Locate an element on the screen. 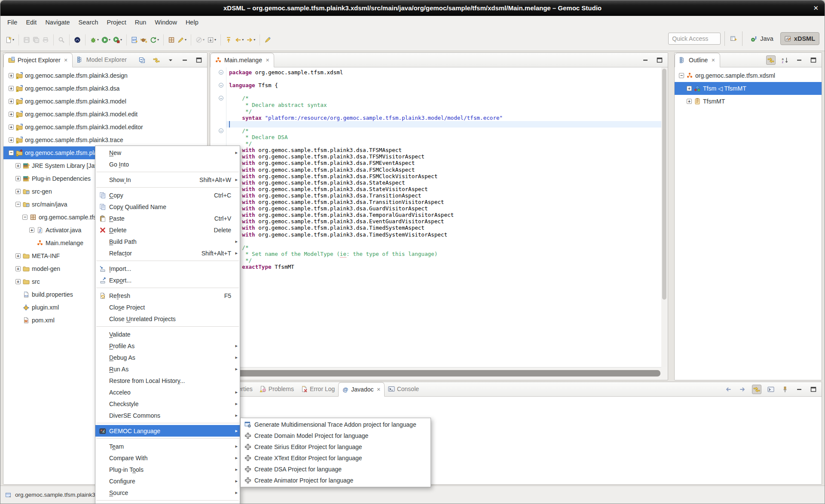 The height and width of the screenshot is (504, 825). view-menu-button is located at coordinates (171, 60).